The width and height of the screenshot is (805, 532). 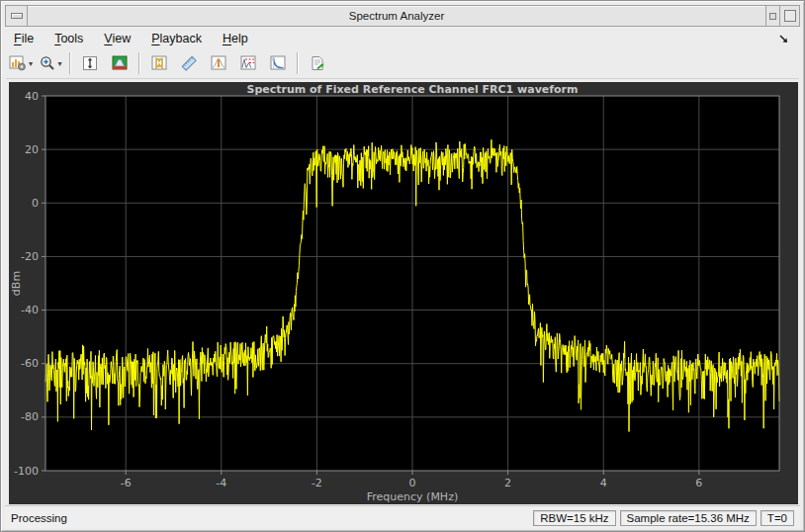 What do you see at coordinates (30, 257) in the screenshot?
I see `svg-text: -20` at bounding box center [30, 257].